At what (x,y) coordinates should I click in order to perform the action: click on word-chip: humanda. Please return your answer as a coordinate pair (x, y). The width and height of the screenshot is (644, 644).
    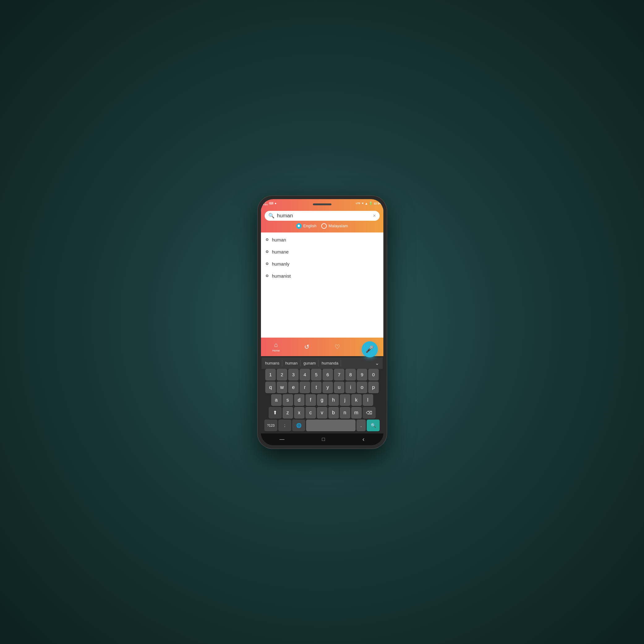
    Looking at the image, I should click on (330, 363).